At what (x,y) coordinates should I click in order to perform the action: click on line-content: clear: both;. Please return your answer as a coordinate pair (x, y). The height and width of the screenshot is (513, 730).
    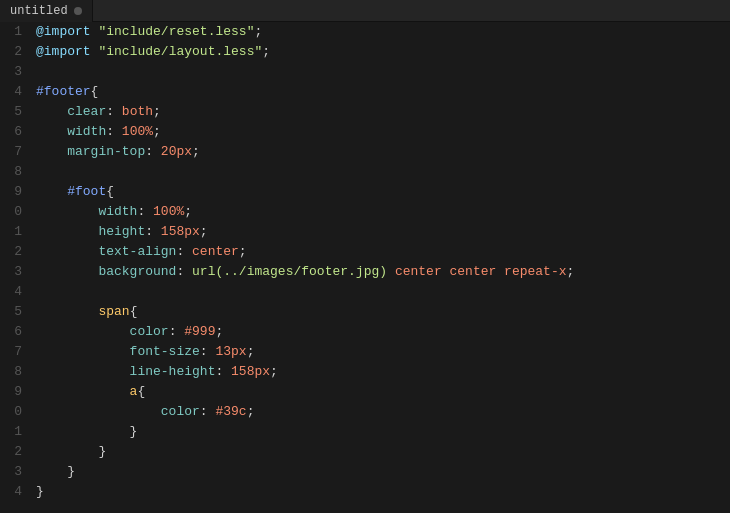
    Looking at the image, I should click on (96, 112).